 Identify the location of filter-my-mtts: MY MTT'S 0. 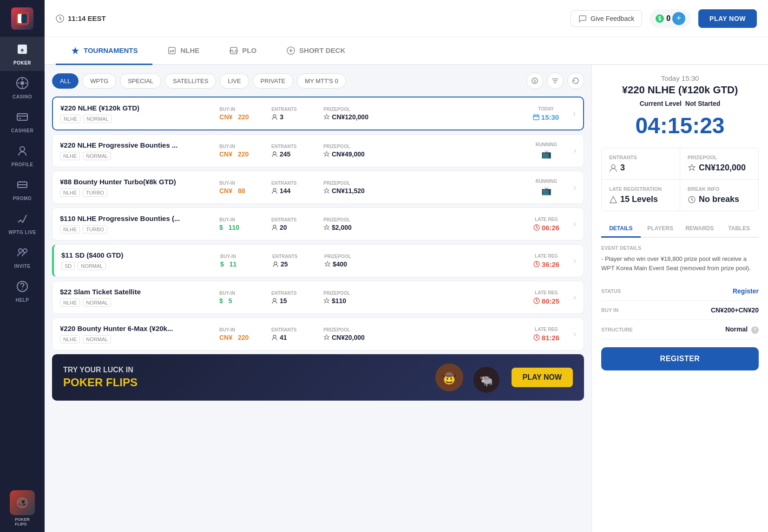
(322, 81).